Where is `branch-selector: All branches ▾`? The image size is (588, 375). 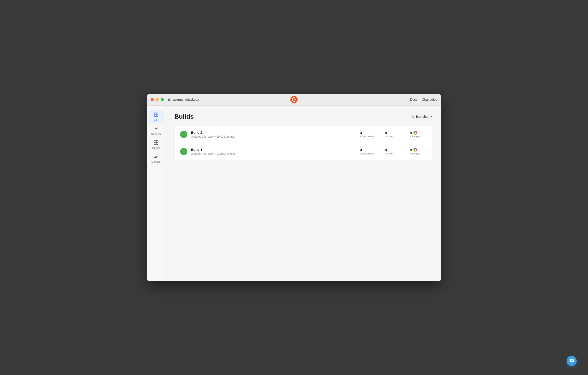
branch-selector: All branches ▾ is located at coordinates (422, 117).